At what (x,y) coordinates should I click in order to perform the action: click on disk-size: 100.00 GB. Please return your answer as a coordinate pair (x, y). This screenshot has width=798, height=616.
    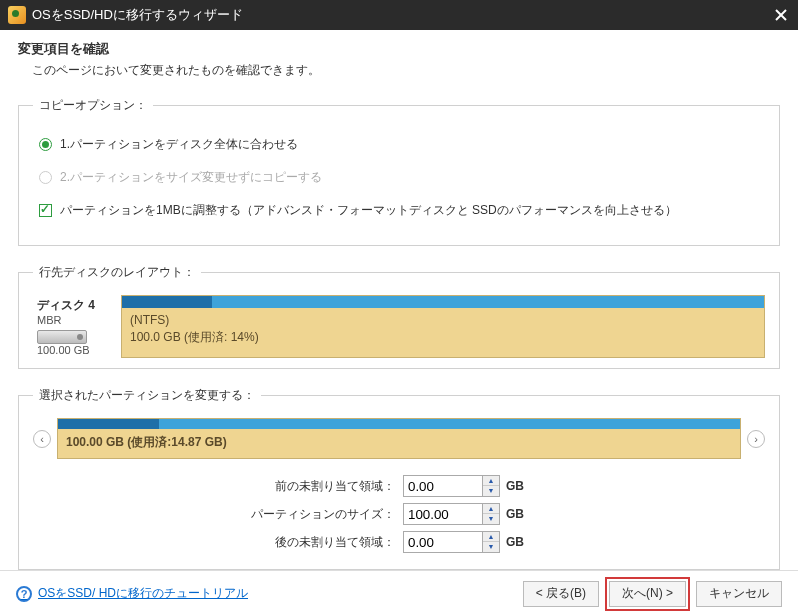
    Looking at the image, I should click on (77, 350).